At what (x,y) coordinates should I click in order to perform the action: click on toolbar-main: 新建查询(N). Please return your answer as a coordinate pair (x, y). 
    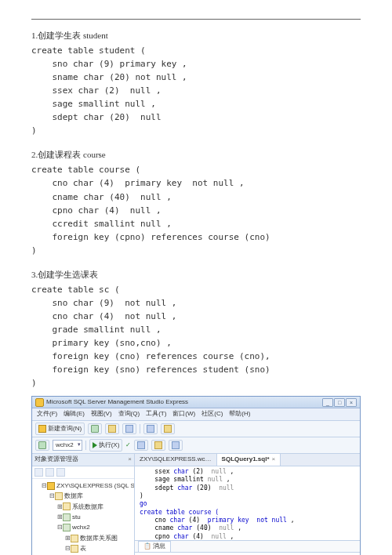
    Looking at the image, I should click on (196, 430).